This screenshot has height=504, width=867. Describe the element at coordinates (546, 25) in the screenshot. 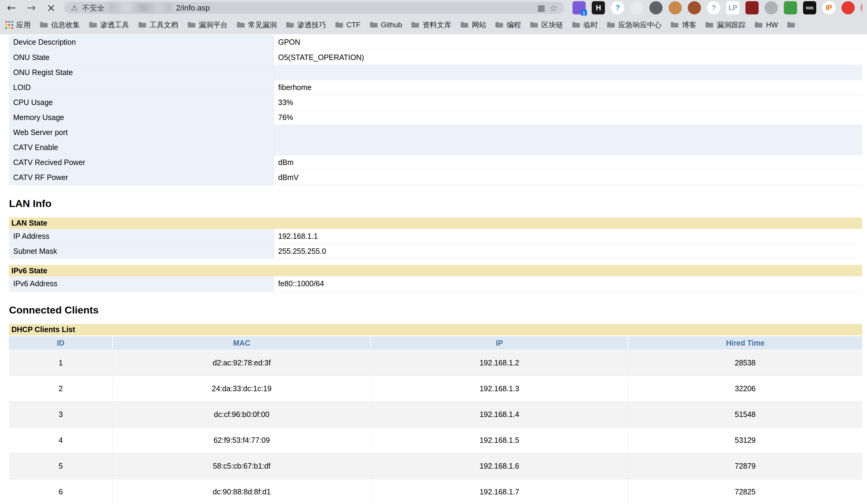

I see `bookmark-folder: 区块链` at that location.